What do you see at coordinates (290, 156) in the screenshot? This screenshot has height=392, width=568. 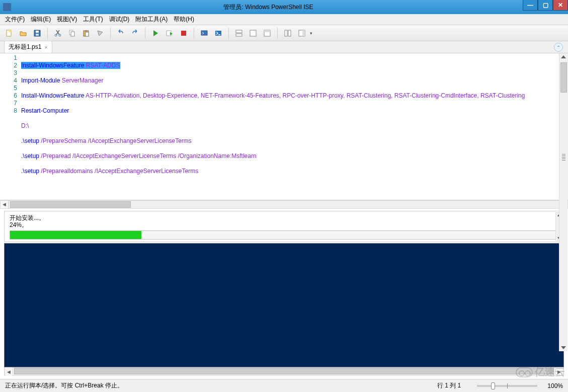 I see `code-line: .\setup /Preparead /IAcceptExchangeServe…` at bounding box center [290, 156].